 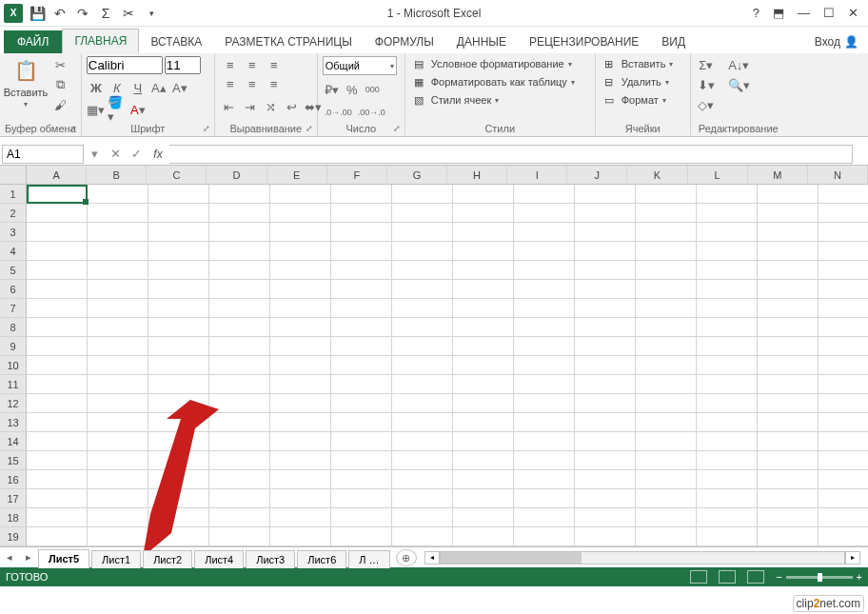 I want to click on col-header-D: D, so click(x=236, y=175).